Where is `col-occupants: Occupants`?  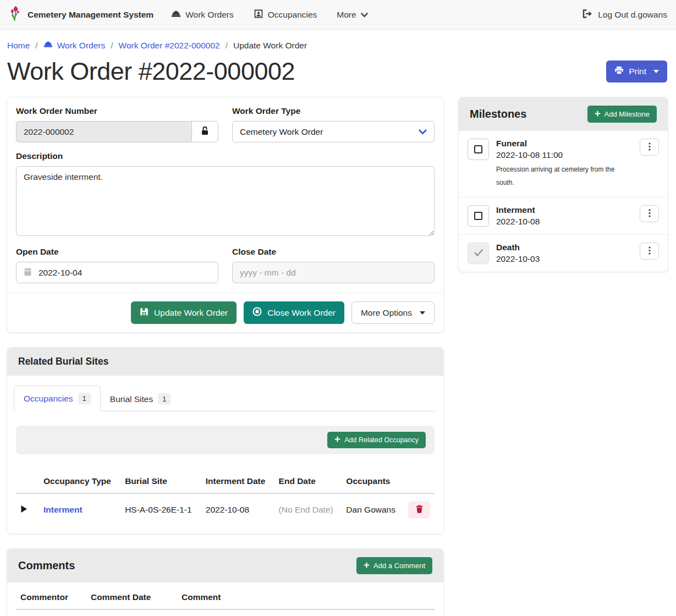
col-occupants: Occupants is located at coordinates (373, 482).